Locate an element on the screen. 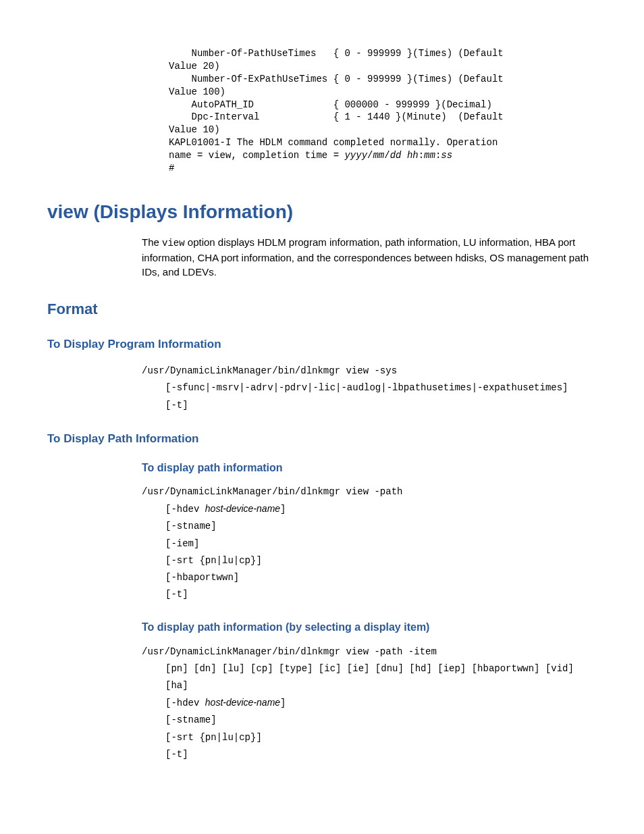 This screenshot has width=644, height=834. heading-path-info: To Display Path Information is located at coordinates (322, 439).